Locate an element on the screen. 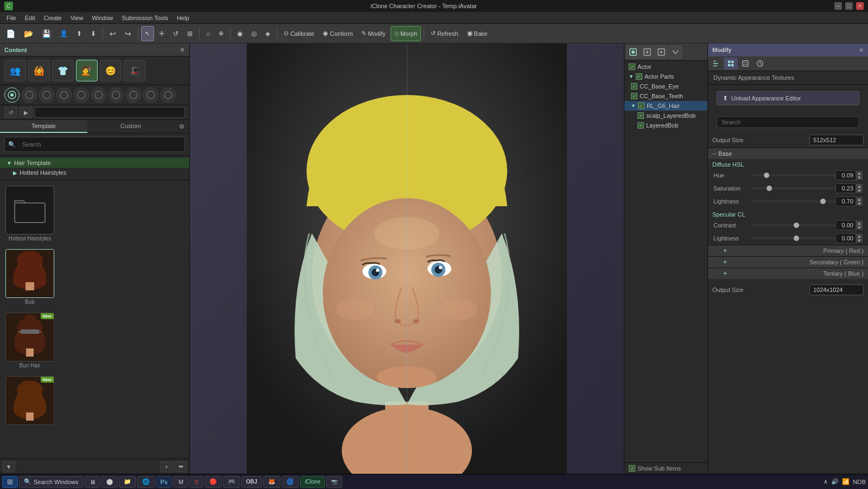  output-size-select: 512x512 1024x1024 2048x2048 is located at coordinates (837, 140).